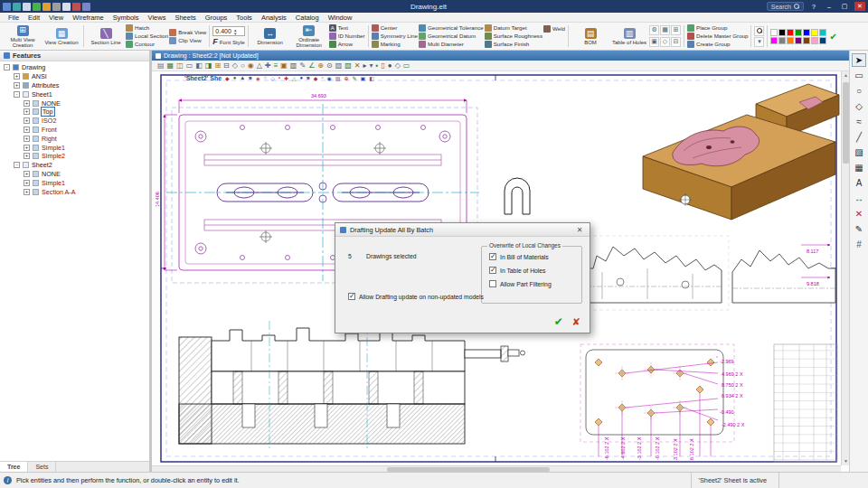 This screenshot has height=488, width=868. Describe the element at coordinates (844, 268) in the screenshot. I see `vertical-scrollbar: ▲ ▼` at that location.